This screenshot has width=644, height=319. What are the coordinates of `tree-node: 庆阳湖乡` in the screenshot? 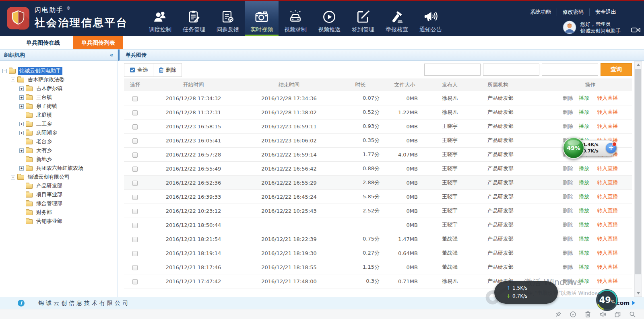 It's located at (59, 133).